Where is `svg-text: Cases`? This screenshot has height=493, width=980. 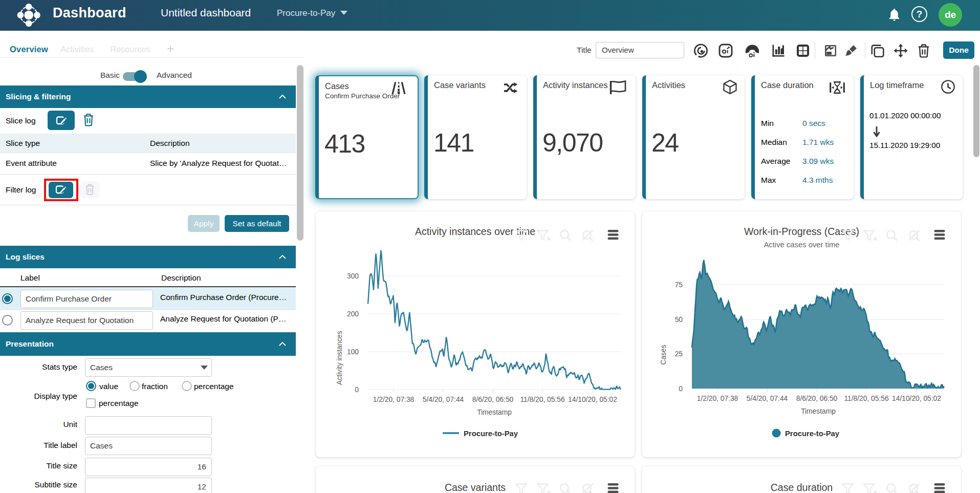 svg-text: Cases is located at coordinates (663, 354).